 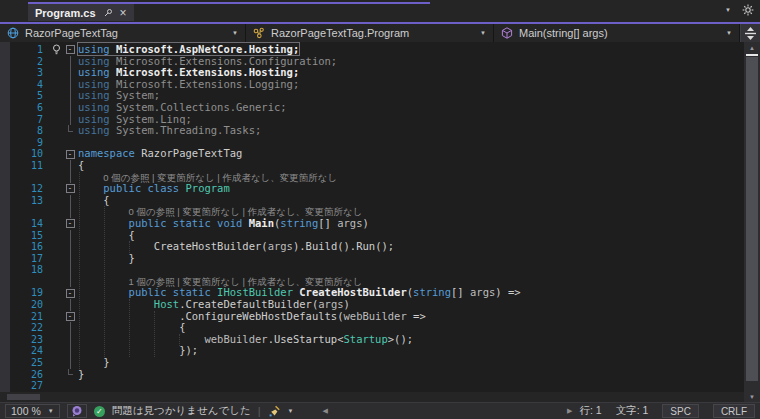 I want to click on no-issues-check-icon: ✓, so click(x=100, y=412).